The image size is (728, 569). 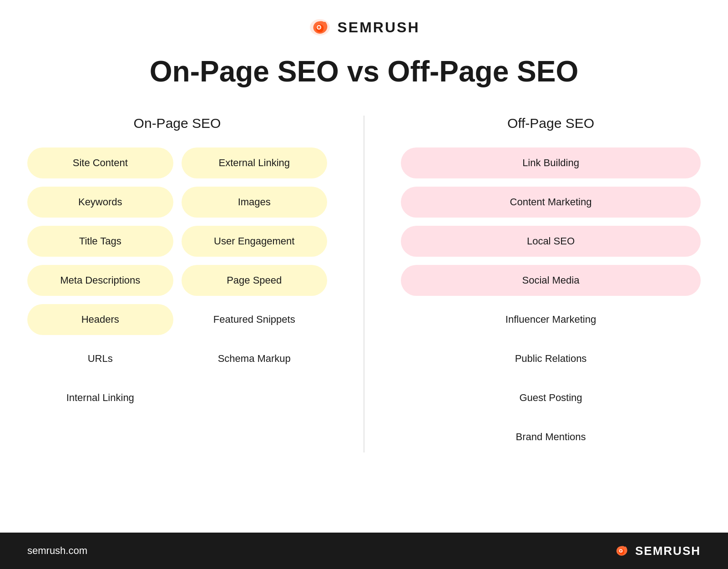 I want to click on onpage-item: Site Content, so click(x=100, y=163).